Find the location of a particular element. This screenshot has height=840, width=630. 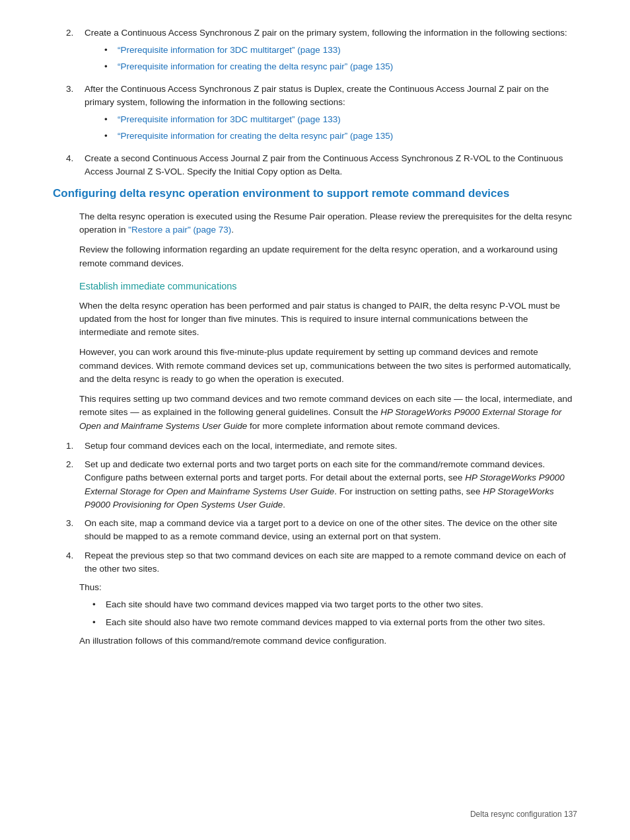

list-item-2: 2. Create a Continuous Access Synchronou… is located at coordinates (315, 52).